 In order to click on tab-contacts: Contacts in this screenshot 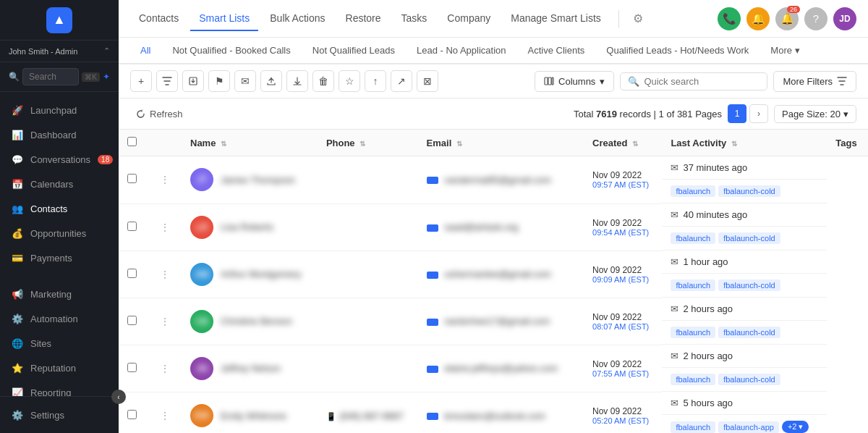, I will do `click(159, 19)`.